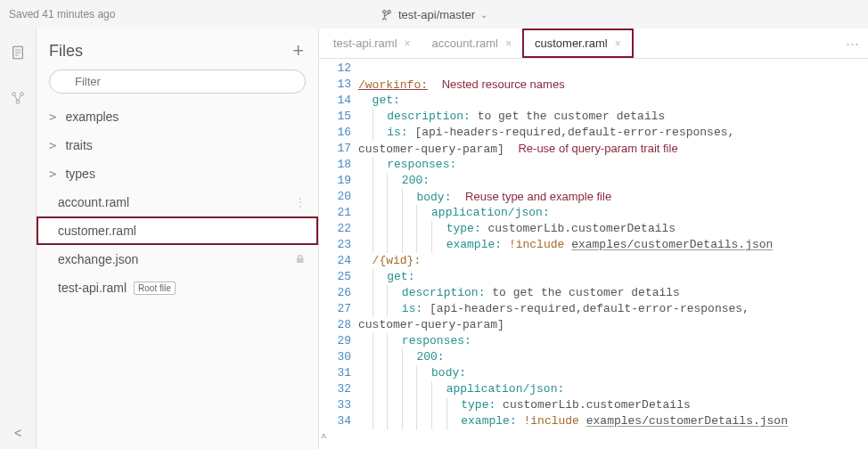 The image size is (868, 449). I want to click on top-bar: Saved 41 minutes ago test-api/master ⌄, so click(434, 14).